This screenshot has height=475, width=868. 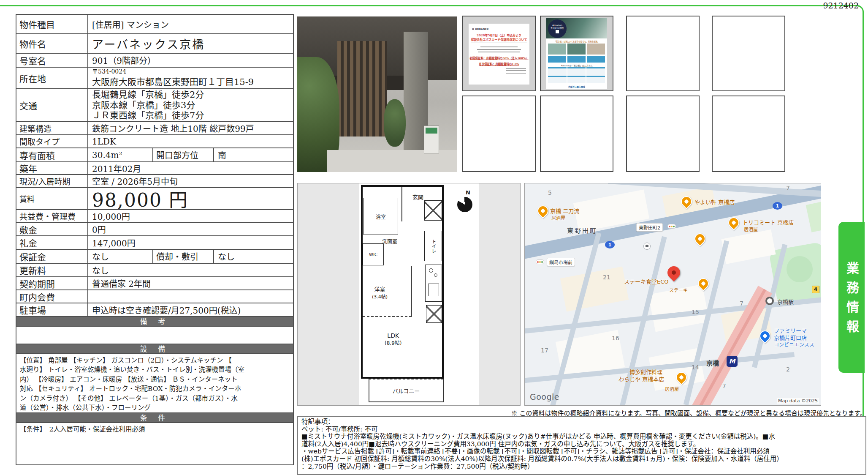 I want to click on conditions-row: 【条件】 2人入居可能・保証会社利用必須, so click(x=155, y=443).